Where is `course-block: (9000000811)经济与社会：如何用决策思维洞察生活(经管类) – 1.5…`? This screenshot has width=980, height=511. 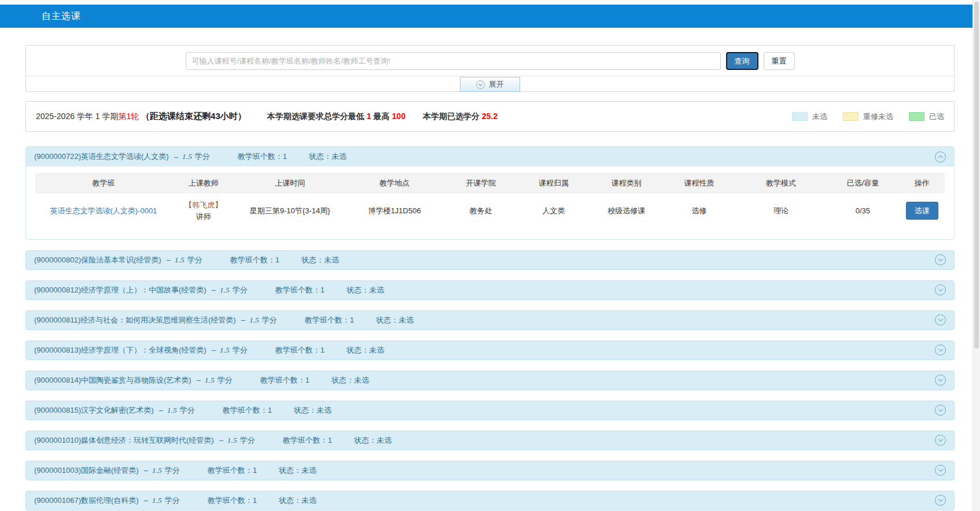 course-block: (9000000811)经济与社会：如何用决策思维洞察生活(经管类) – 1.5… is located at coordinates (490, 320).